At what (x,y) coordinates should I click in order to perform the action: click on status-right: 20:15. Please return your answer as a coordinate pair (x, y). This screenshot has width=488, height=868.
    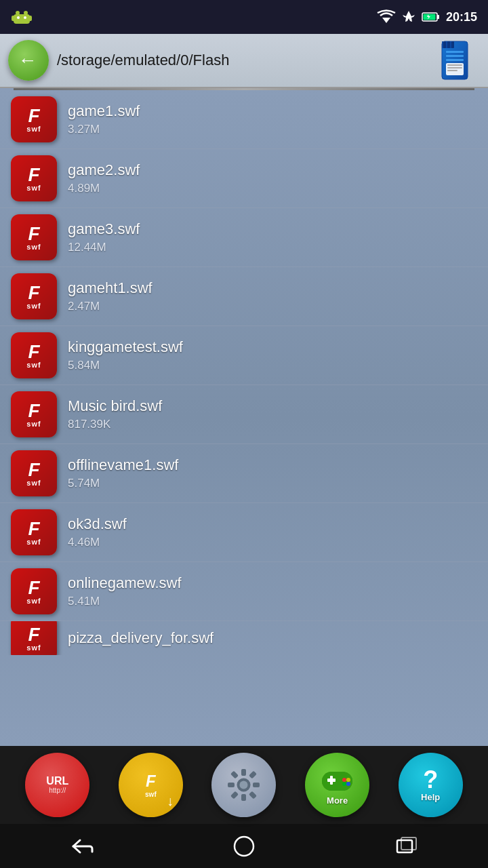
    Looking at the image, I should click on (427, 17).